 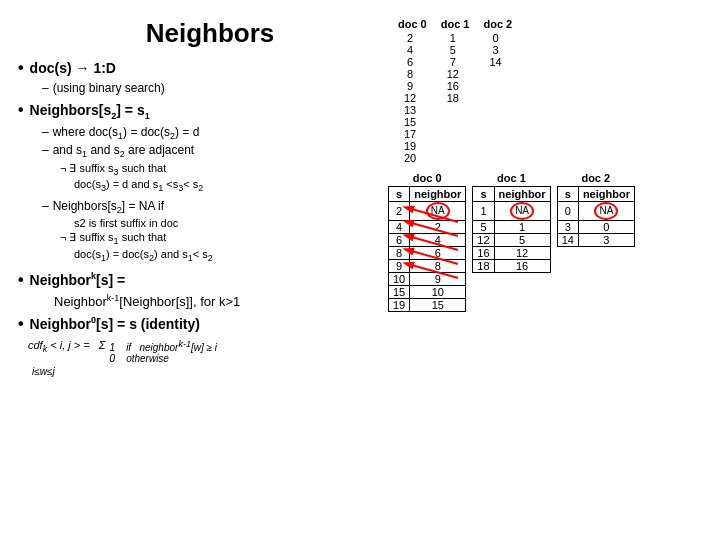 What do you see at coordinates (410, 158) in the screenshot?
I see `table-row: 20` at bounding box center [410, 158].